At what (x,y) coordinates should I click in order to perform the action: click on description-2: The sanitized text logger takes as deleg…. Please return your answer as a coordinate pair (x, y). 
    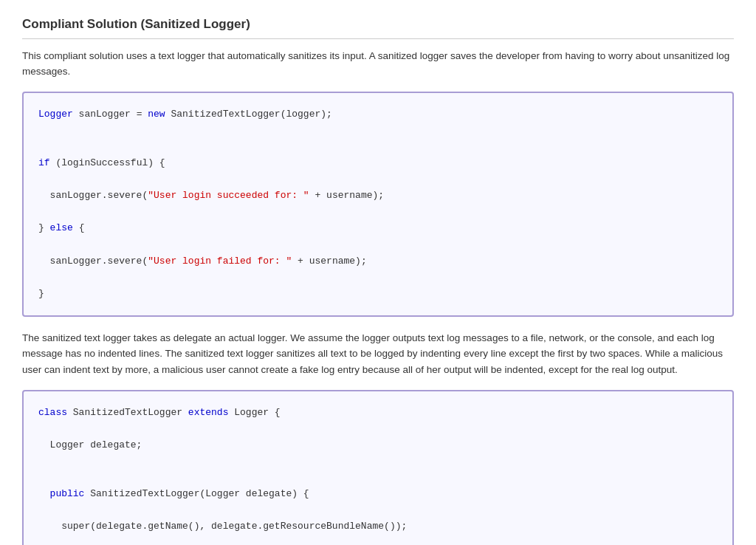
    Looking at the image, I should click on (378, 354).